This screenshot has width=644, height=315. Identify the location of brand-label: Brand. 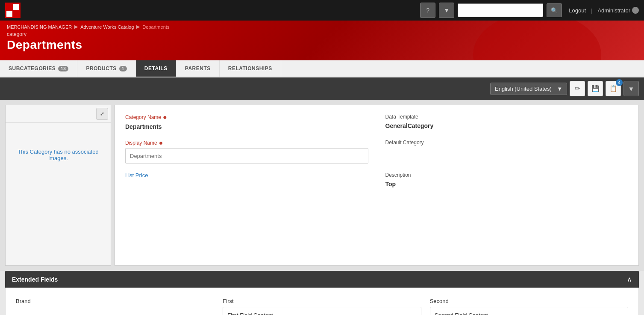
(115, 301).